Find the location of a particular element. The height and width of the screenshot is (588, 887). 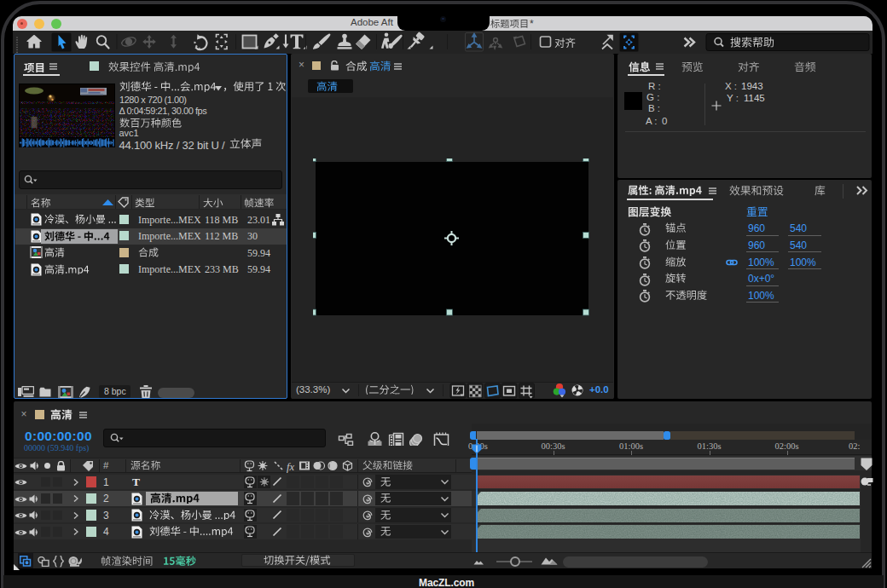

svg-text: fx is located at coordinates (290, 466).